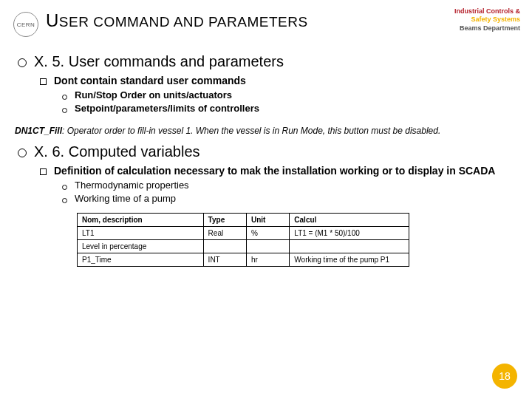 This screenshot has height=399, width=532. What do you see at coordinates (154, 95) in the screenshot?
I see `text: Run/Stop Order on units/actuators` at bounding box center [154, 95].